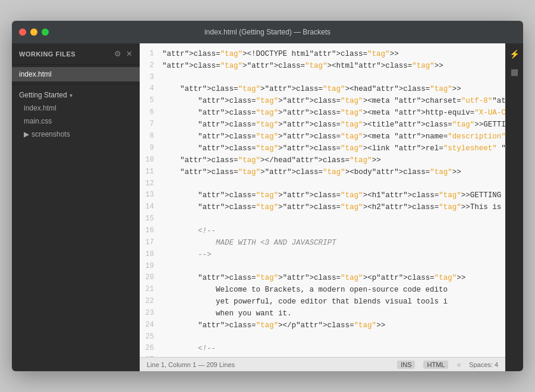 The width and height of the screenshot is (535, 392). I want to click on code-line: 9 "attr">class="tag">"attr">class="tag">…, so click(322, 148).